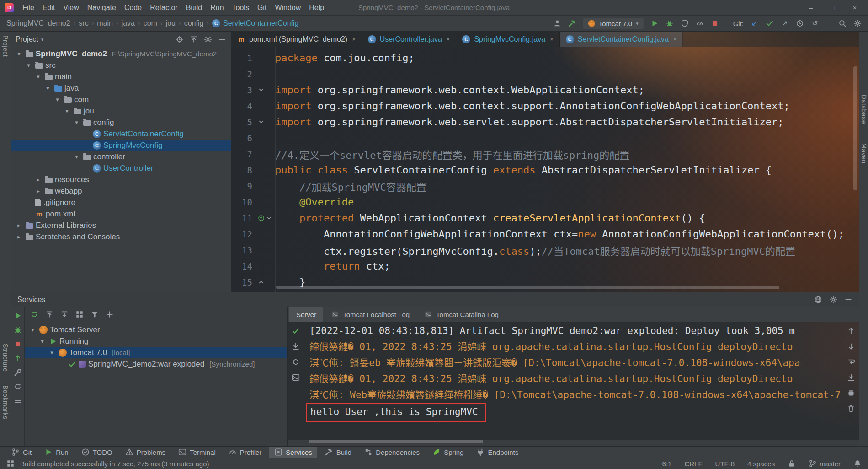 The width and height of the screenshot is (868, 469). What do you see at coordinates (34, 314) in the screenshot?
I see `start-icon` at bounding box center [34, 314].